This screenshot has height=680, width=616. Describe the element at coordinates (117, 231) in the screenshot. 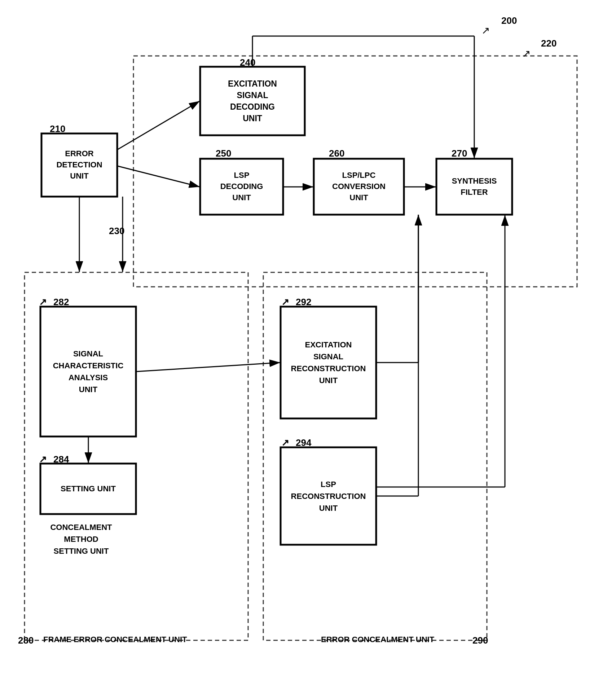

I see `label-230: 230` at that location.